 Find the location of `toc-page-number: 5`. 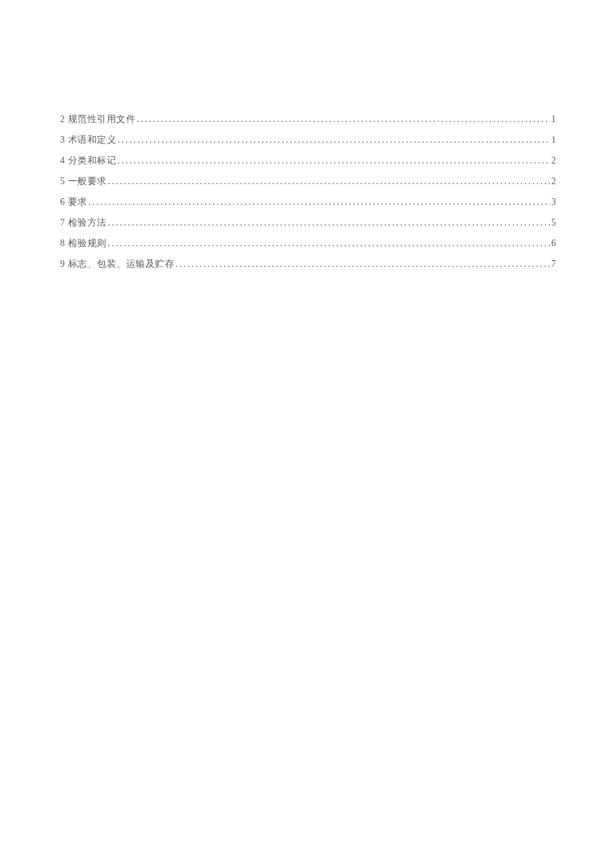

toc-page-number: 5 is located at coordinates (554, 223).